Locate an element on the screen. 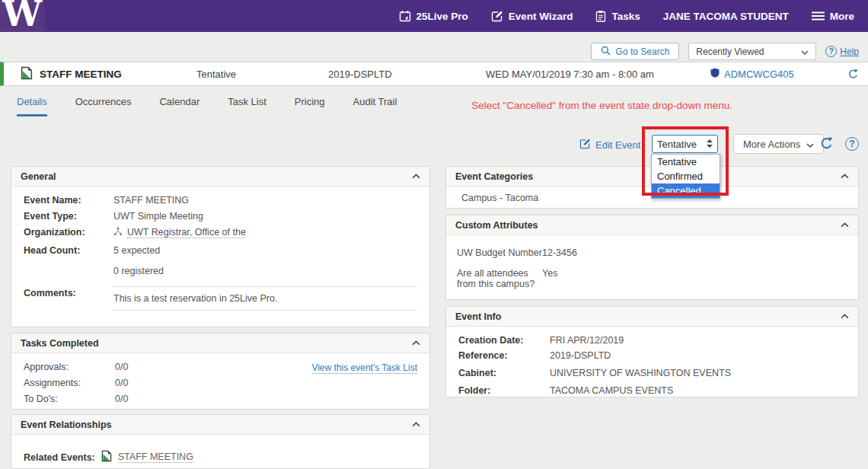 This screenshot has height=469, width=868. help-link: ? Help is located at coordinates (842, 52).